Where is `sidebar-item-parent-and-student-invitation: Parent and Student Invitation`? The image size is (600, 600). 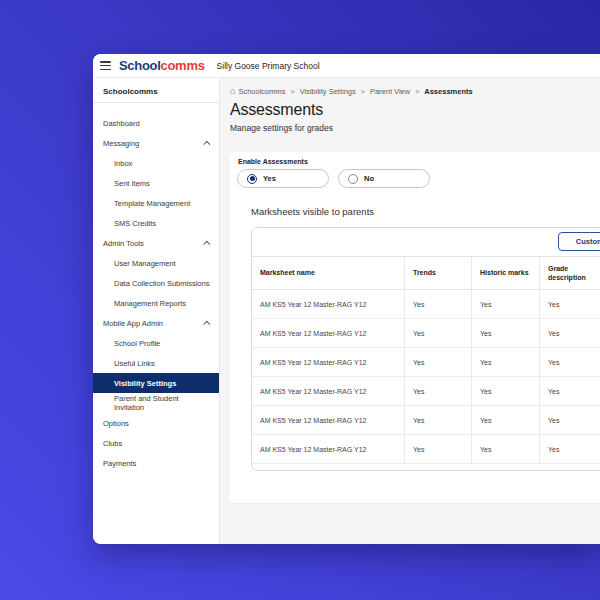 sidebar-item-parent-and-student-invitation: Parent and Student Invitation is located at coordinates (156, 403).